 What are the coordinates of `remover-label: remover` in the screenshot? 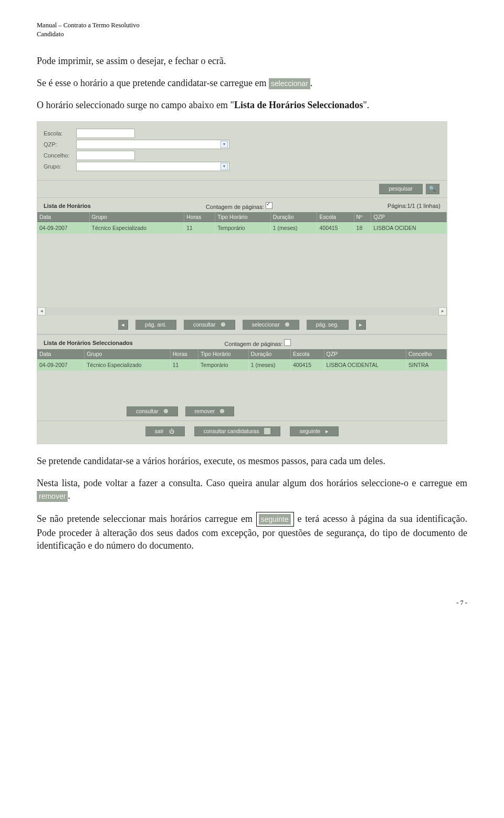 It's located at (205, 411).